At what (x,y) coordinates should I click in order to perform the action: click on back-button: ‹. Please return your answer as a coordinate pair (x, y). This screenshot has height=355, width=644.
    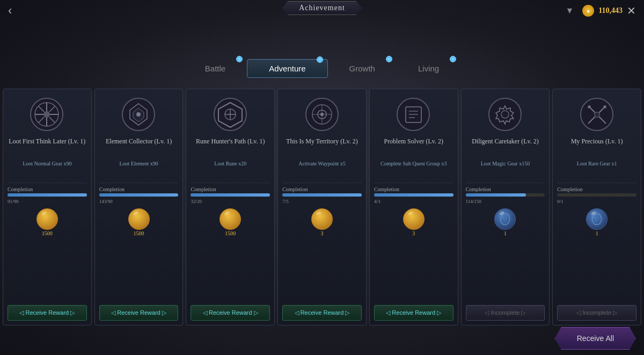
    Looking at the image, I should click on (10, 11).